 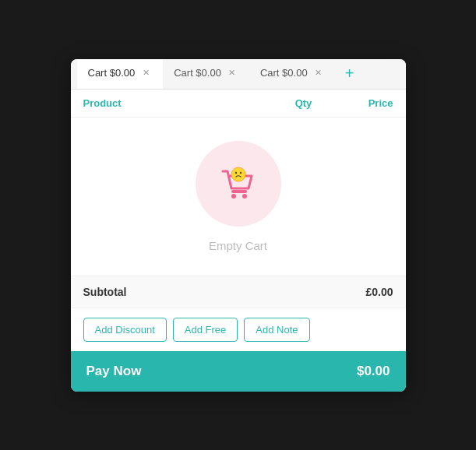 I want to click on tab-bar: Cart $0.00 ✕ Cart $0.00 ✕ Cart $0.00 ✕ +, so click(x=238, y=75).